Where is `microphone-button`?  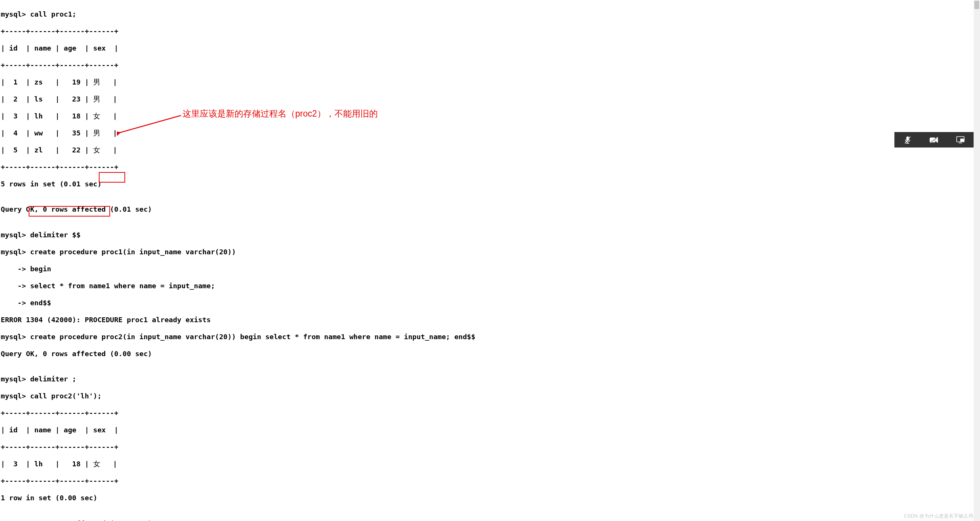 microphone-button is located at coordinates (908, 140).